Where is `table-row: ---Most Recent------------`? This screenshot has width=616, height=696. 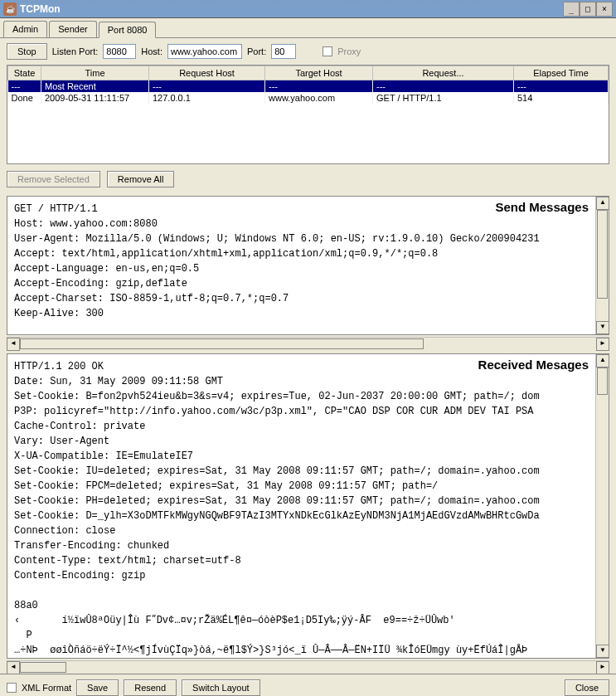
table-row: ---Most Recent------------ is located at coordinates (308, 86).